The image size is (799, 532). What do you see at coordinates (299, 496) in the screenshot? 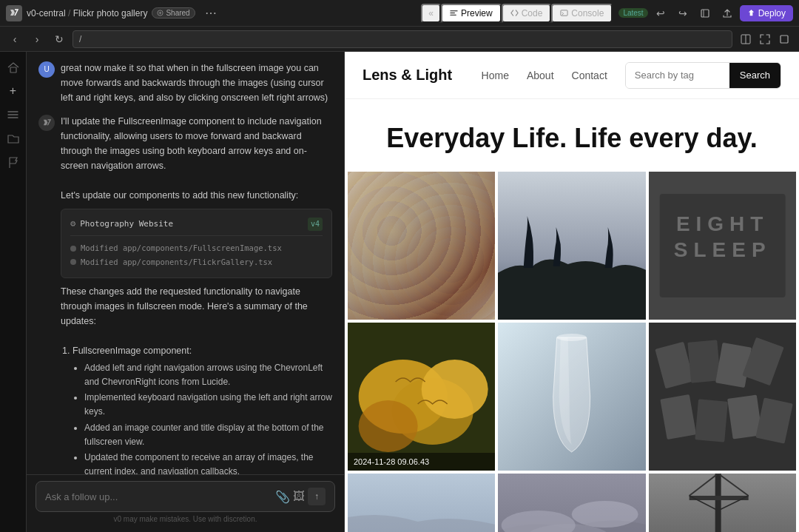
I see `image-button: 🖼` at bounding box center [299, 496].